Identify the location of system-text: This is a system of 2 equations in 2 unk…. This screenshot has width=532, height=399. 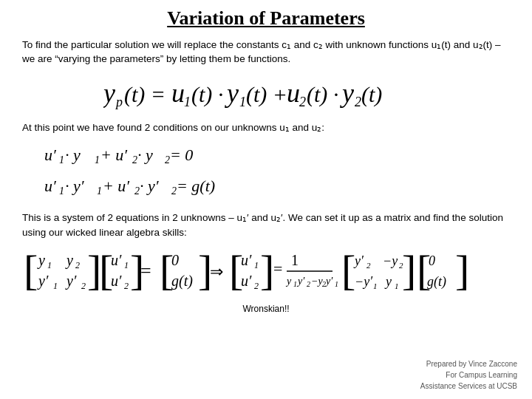
(266, 226).